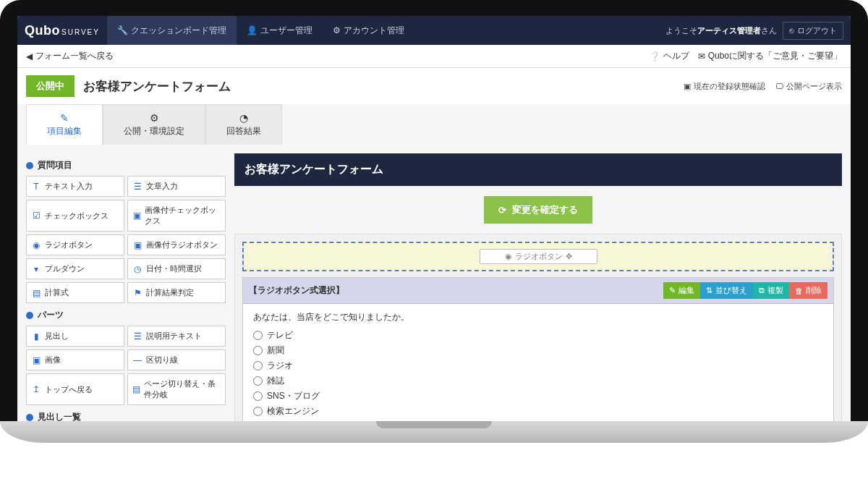  What do you see at coordinates (126, 287) in the screenshot?
I see `left-panel: 質問項目 Tテキスト入力 ☰文章入力 ☑チェックボックス ▣画像付チェックボック…` at bounding box center [126, 287].